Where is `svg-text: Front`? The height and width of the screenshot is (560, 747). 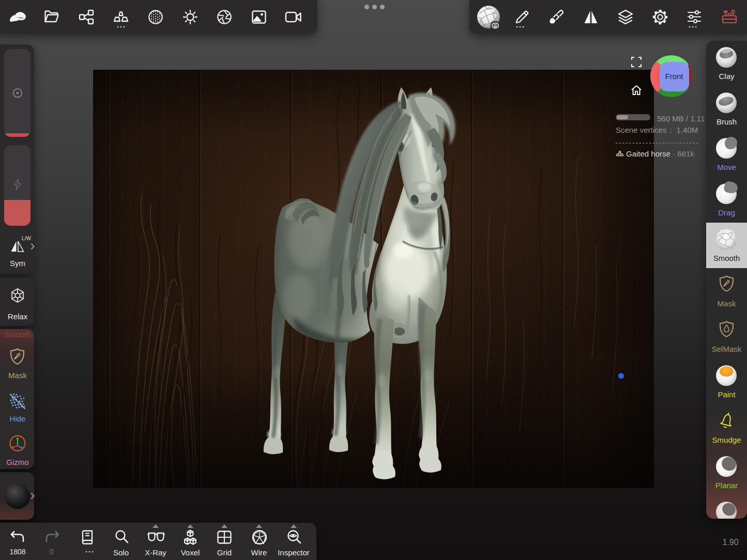
svg-text: Front is located at coordinates (674, 76).